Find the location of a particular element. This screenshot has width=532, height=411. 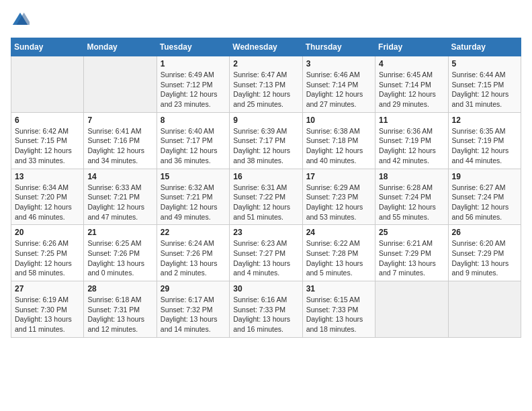

weekday-row: SundayMondayTuesdayWednesdayThursdayFrid… is located at coordinates (266, 47).